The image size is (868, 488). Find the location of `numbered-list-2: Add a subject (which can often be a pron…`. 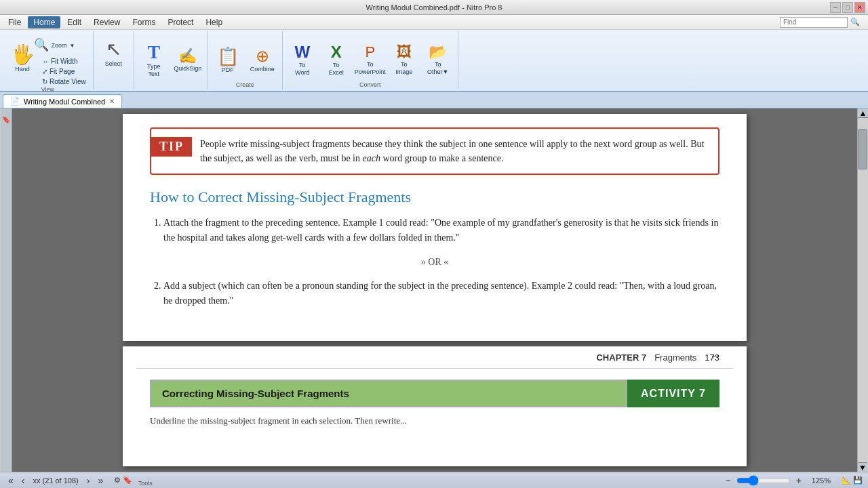

numbered-list-2: Add a subject (which can often be a pron… is located at coordinates (435, 294).